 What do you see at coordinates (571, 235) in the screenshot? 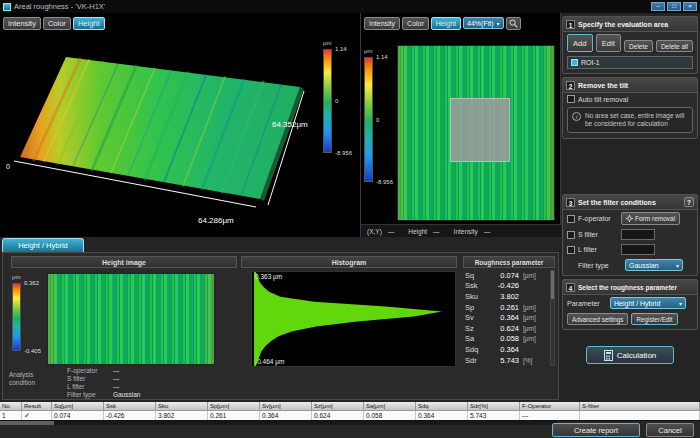
I see `s-filter-checkbox` at bounding box center [571, 235].